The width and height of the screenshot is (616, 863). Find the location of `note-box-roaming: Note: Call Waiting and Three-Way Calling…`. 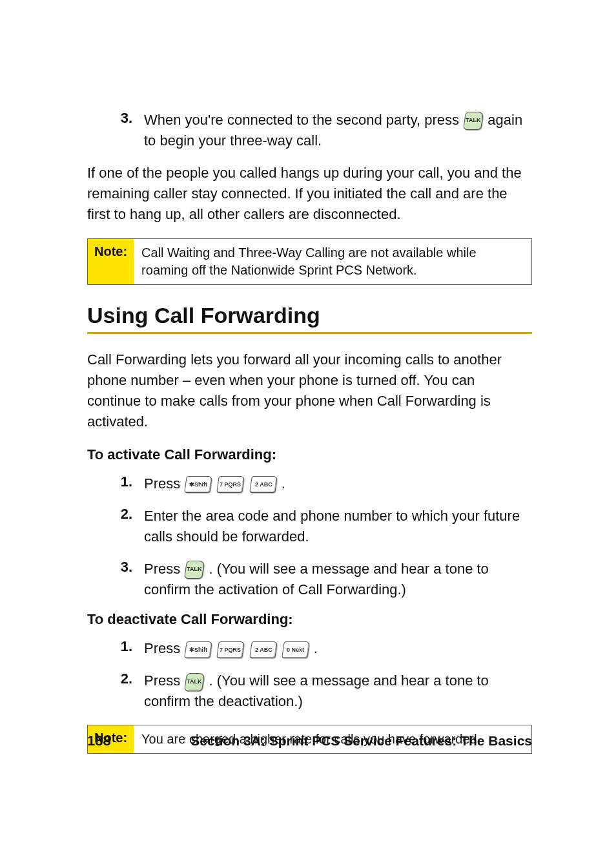

note-box-roaming: Note: Call Waiting and Three-Way Calling… is located at coordinates (310, 262).